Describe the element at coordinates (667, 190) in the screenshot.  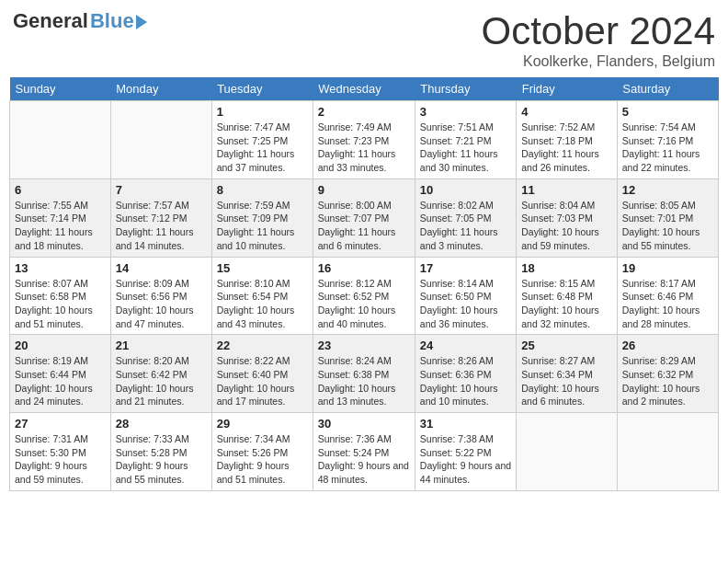
I see `day-number: 12` at that location.